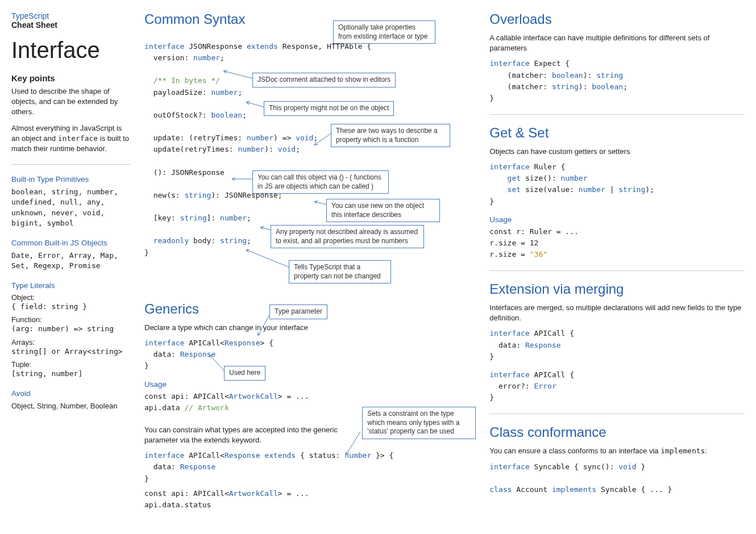 The width and height of the screenshot is (756, 534). I want to click on builtin-list: boolean, string, number, undefined, null…, so click(71, 208).